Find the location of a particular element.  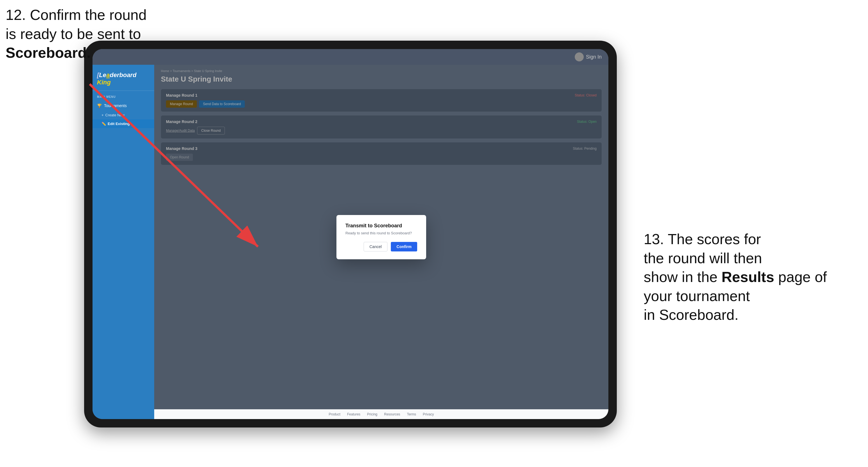

sidebar-item-edit-existing: ✏️ Edit Existing is located at coordinates (123, 124).